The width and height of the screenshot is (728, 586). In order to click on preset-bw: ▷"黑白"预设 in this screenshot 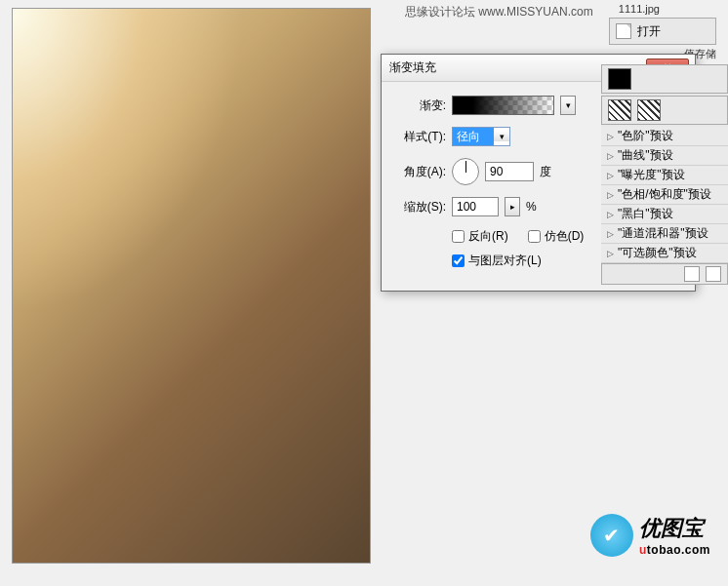, I will do `click(665, 215)`.